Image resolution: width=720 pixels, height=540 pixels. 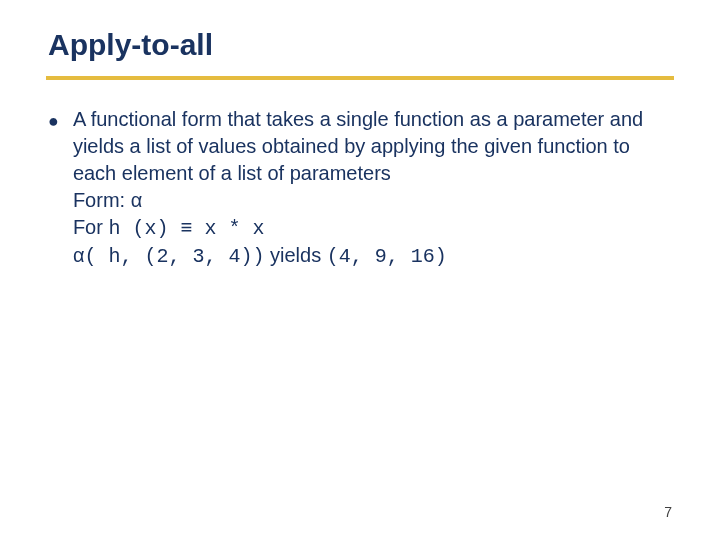 I want to click on yields-label: yields, so click(x=295, y=255).